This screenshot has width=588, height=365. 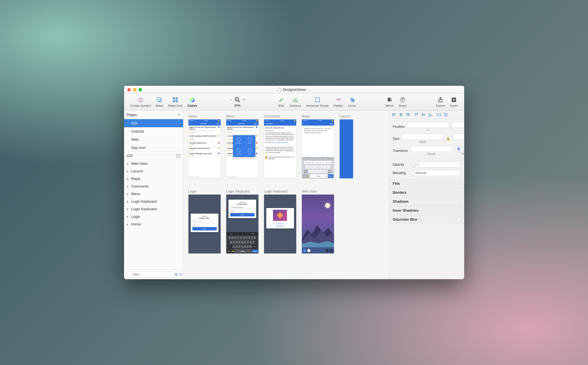 What do you see at coordinates (401, 115) in the screenshot?
I see `align-center-h-icon` at bounding box center [401, 115].